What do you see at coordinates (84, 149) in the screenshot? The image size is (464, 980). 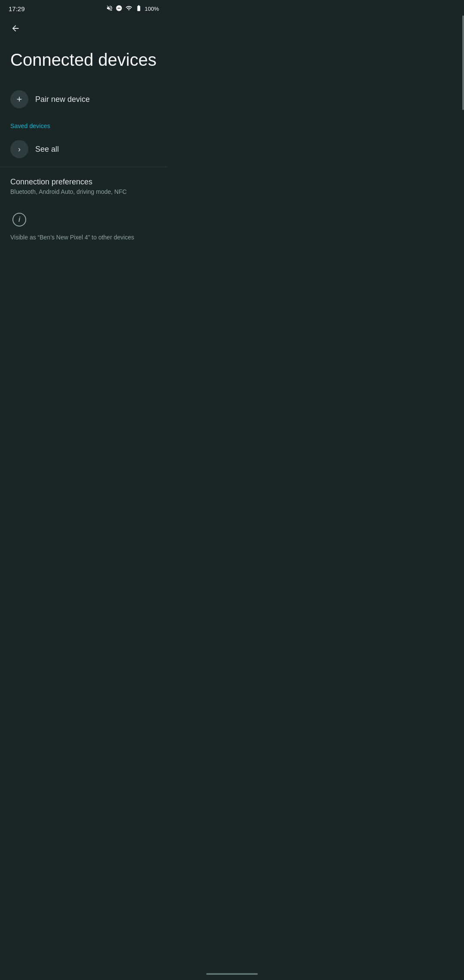 I see `see-all-row: › See all` at bounding box center [84, 149].